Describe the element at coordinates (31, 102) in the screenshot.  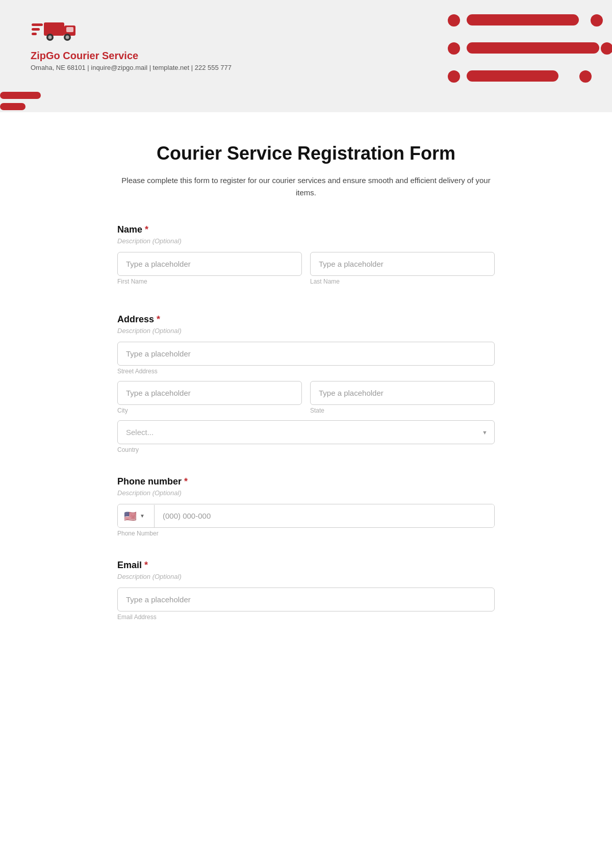
I see `deco-bottom-left` at that location.